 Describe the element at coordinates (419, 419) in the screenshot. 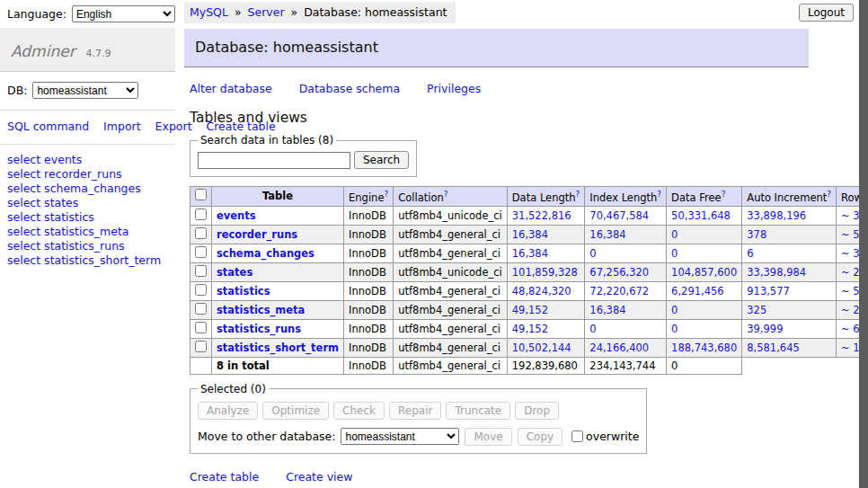

I see `selected-fieldset: Selected (0) Analyze Optimize Check Repa…` at that location.